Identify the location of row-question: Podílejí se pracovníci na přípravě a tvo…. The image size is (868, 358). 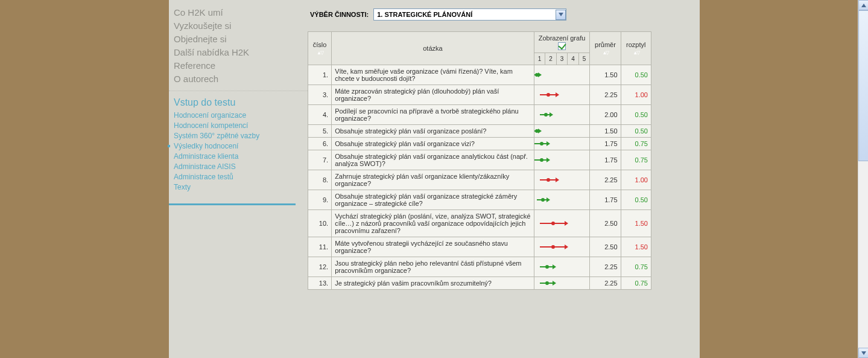
(433, 115).